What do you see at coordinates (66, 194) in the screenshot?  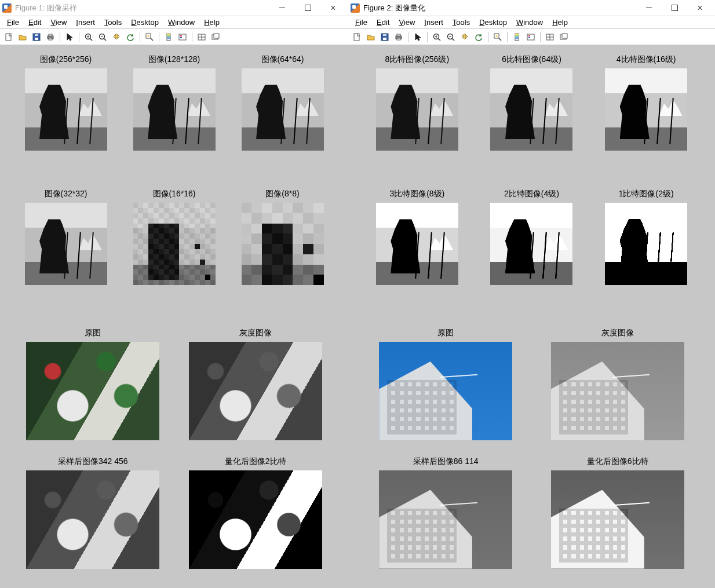 I see `subplot-title: 图像(32*32)` at bounding box center [66, 194].